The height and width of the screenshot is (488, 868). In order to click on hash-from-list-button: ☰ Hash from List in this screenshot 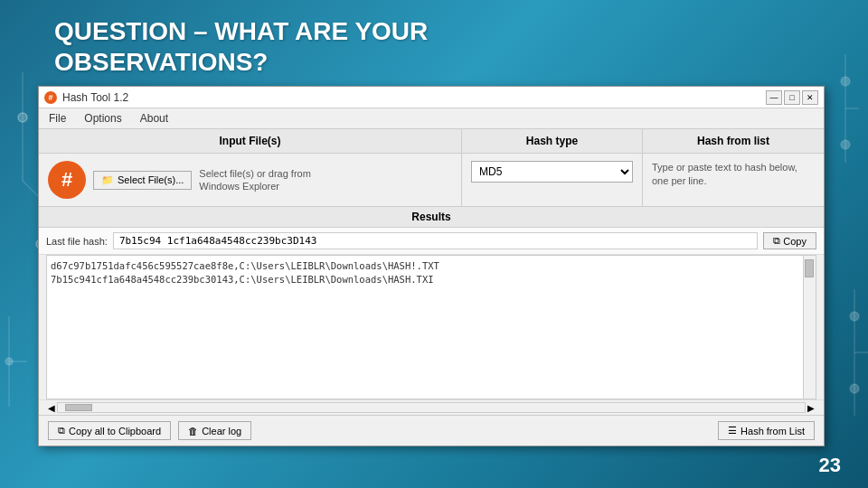, I will do `click(767, 430)`.